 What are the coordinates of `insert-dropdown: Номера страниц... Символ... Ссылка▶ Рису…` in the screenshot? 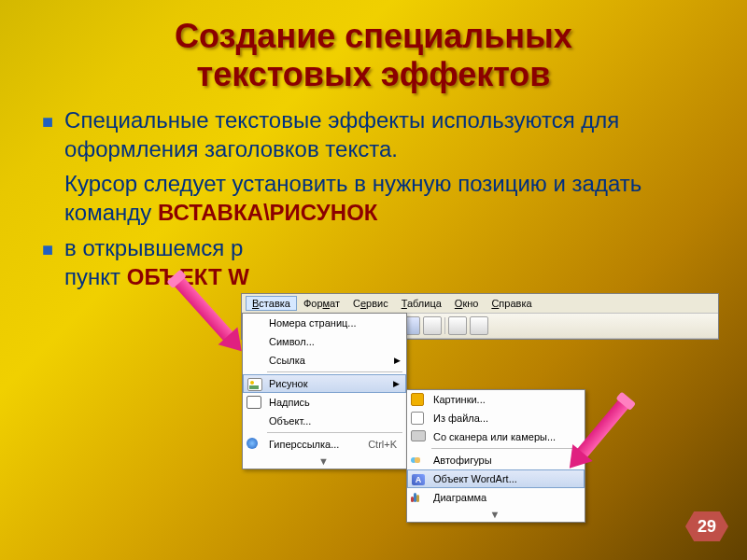 It's located at (325, 391).